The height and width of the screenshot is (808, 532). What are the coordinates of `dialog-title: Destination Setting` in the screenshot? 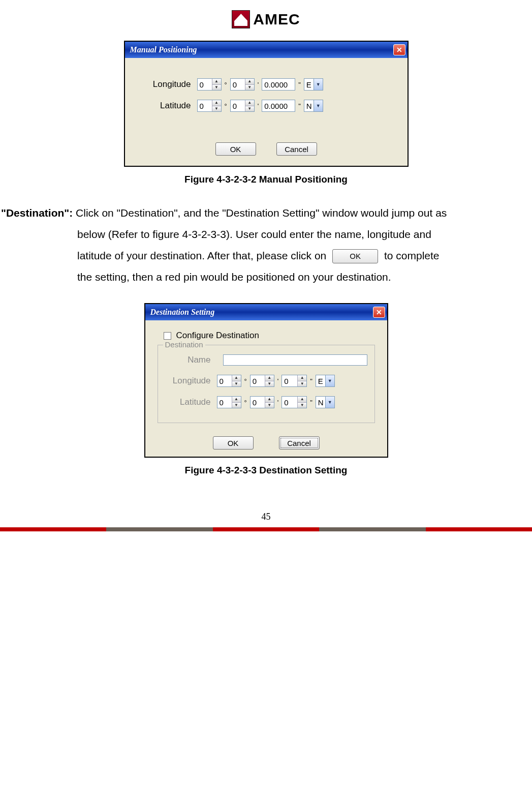 It's located at (183, 312).